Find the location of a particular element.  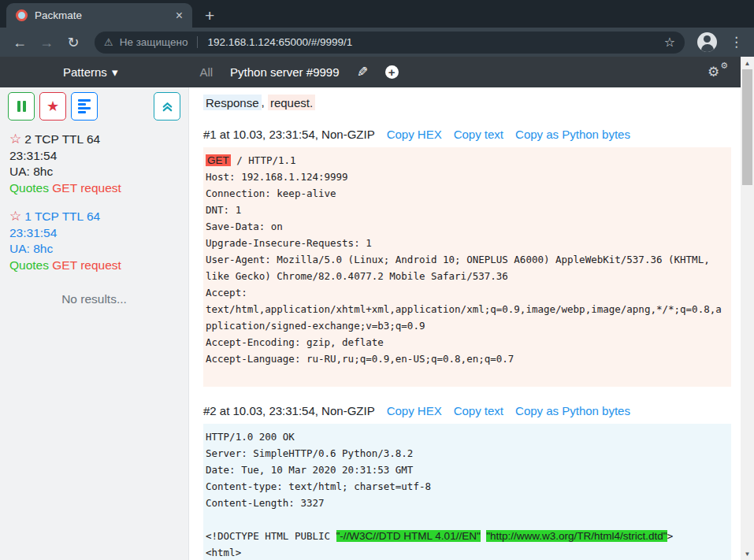

stream-list-item: ☆2 TCP TTL 64 23:31:54 UA: 8hc Quotes GE… is located at coordinates (95, 164).